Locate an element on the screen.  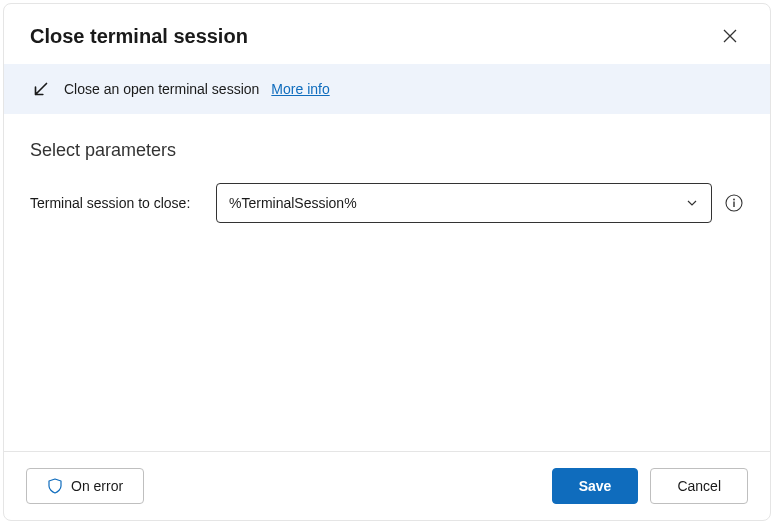
dialog-title: Close terminal session is located at coordinates (139, 36).